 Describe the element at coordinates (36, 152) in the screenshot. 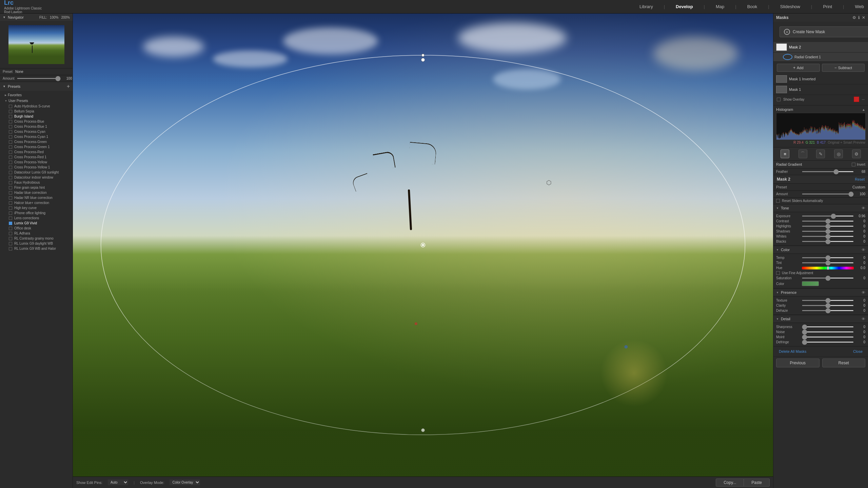

I see `preset-item-8: Cross Process-Red` at that location.